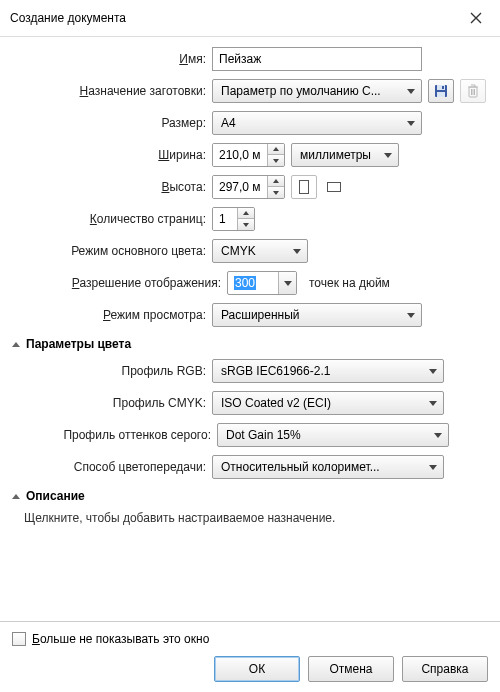 The image size is (500, 692). Describe the element at coordinates (112, 403) in the screenshot. I see `cmyk-profile-label: Профиль CMYK:` at that location.